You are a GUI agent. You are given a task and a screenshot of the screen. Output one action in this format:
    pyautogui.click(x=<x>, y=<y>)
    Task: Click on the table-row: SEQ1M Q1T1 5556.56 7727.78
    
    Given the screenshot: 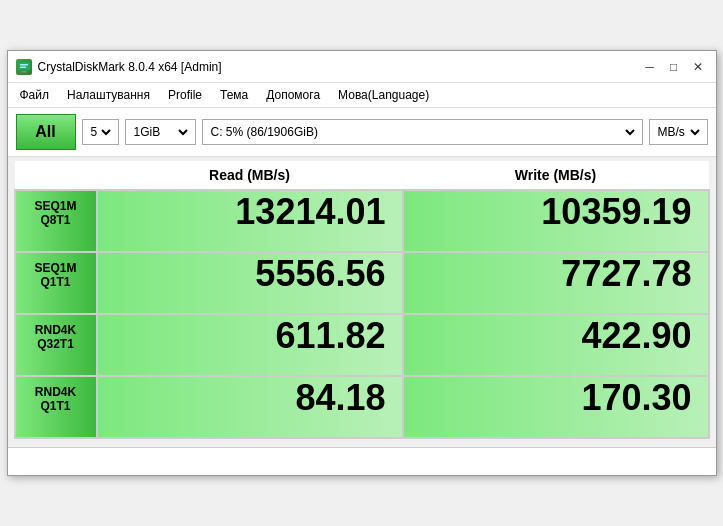 What is the action you would take?
    pyautogui.click(x=362, y=283)
    